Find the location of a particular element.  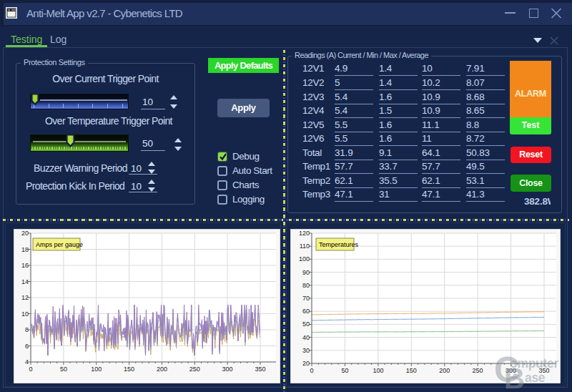

svg-text: 350 is located at coordinates (260, 369).